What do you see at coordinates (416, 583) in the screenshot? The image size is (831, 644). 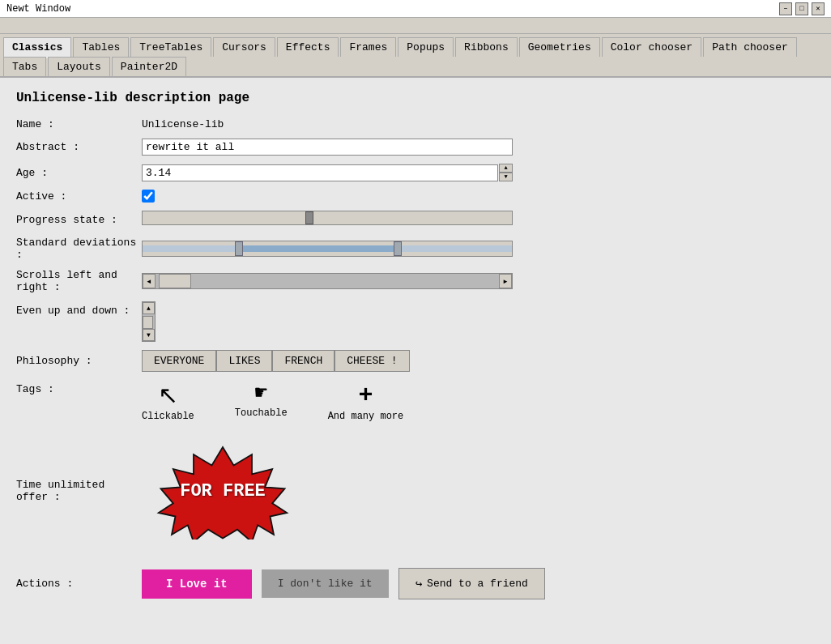 I see `actions-row: Actions : I Love it I don't like it ↪ Se…` at bounding box center [416, 583].